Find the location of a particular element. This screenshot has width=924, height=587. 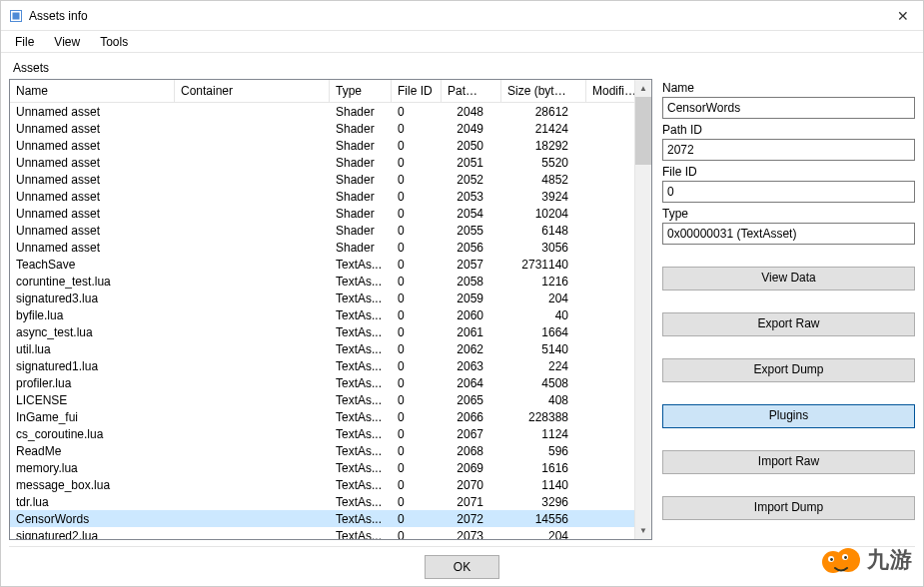

table-row: Unnamed assetShader020533924 is located at coordinates (331, 196).